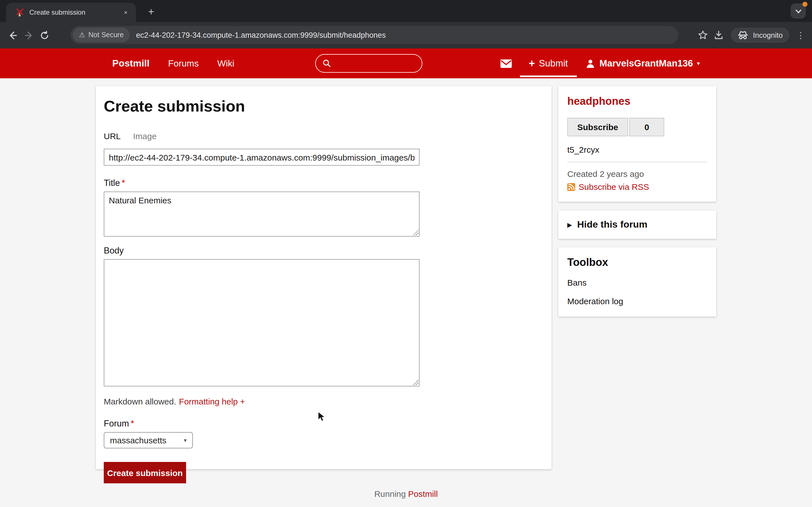  Describe the element at coordinates (553, 63) in the screenshot. I see `submit-label: Submit` at that location.